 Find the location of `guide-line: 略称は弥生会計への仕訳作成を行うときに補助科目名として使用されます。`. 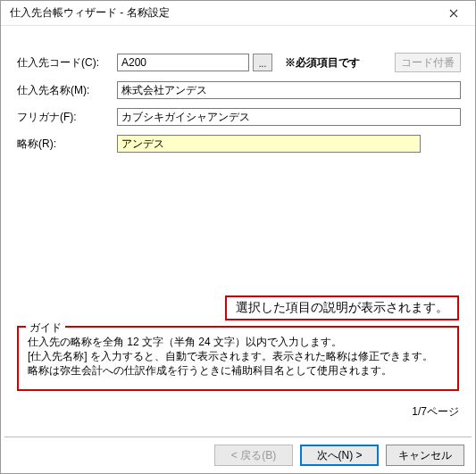

guide-line: 略称は弥生会計への仕訳作成を行うときに補助科目名として使用されます。 is located at coordinates (238, 370).